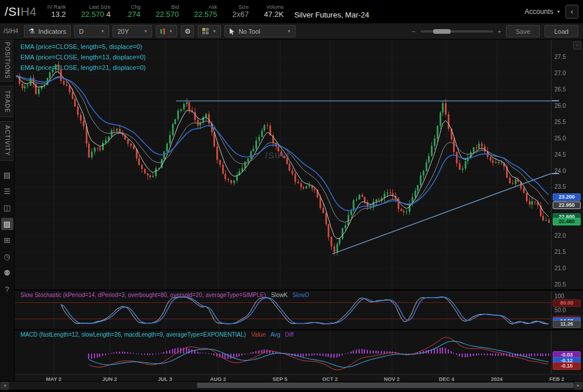 The height and width of the screenshot is (392, 583). Describe the element at coordinates (560, 310) in the screenshot. I see `stoch-tick: 50.0` at that location.